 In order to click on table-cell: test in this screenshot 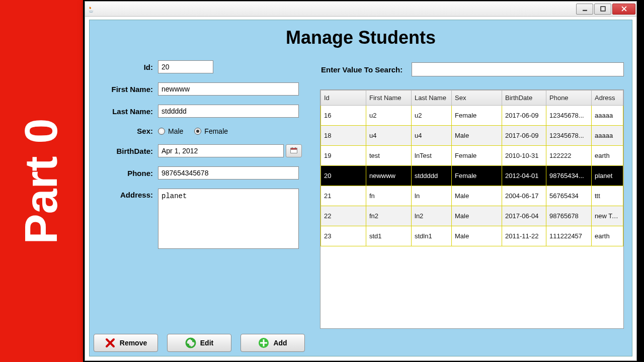, I will do `click(389, 156)`.